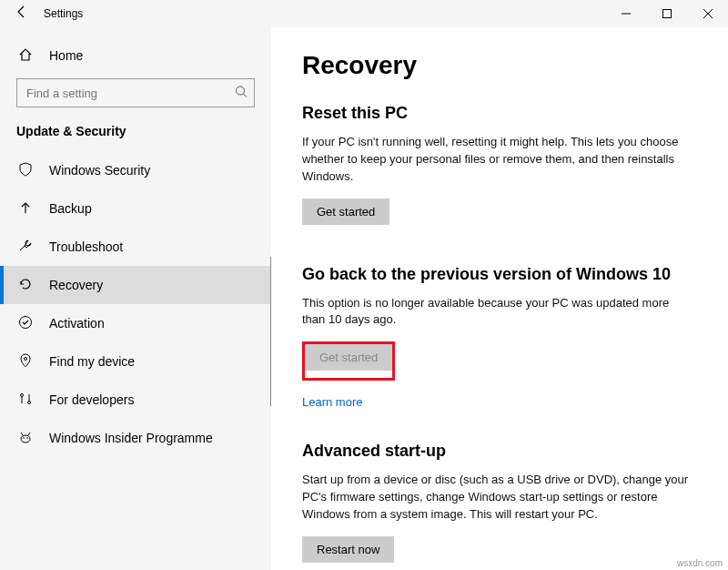  Describe the element at coordinates (349, 357) in the screenshot. I see `goback-get-started-button: Get started` at that location.